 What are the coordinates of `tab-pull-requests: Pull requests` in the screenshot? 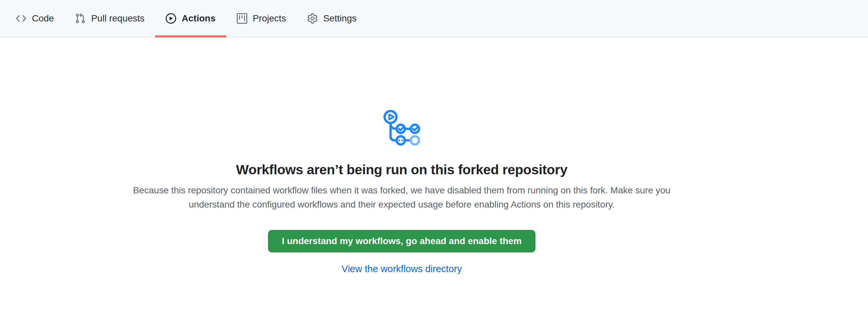 It's located at (110, 19).